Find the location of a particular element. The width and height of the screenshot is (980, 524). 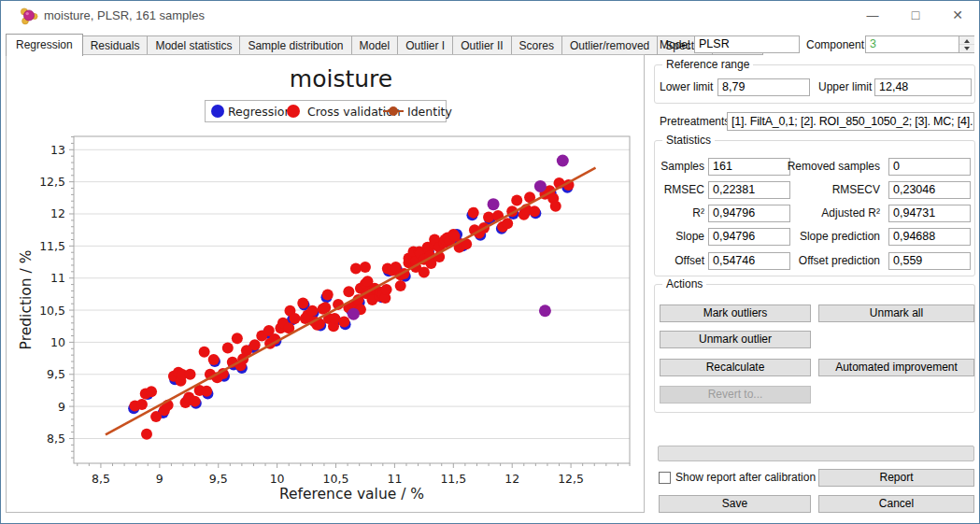

tab-strip: Regression Residuals Model statistics Sa… is located at coordinates (385, 44).